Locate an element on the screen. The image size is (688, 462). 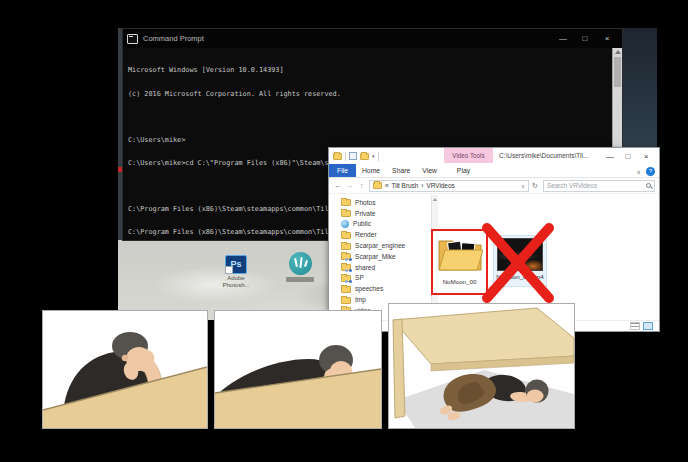
sidebar-item-label: speeches is located at coordinates (369, 288).